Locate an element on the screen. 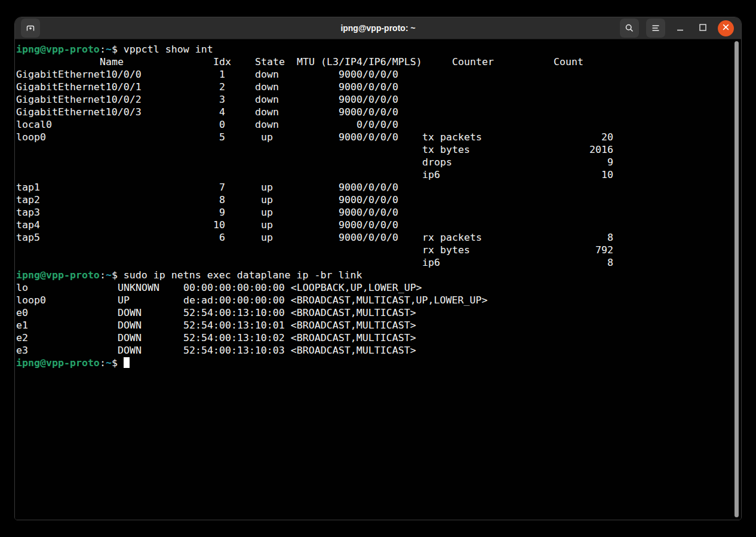 This screenshot has height=537, width=756. new-tab-button is located at coordinates (30, 28).